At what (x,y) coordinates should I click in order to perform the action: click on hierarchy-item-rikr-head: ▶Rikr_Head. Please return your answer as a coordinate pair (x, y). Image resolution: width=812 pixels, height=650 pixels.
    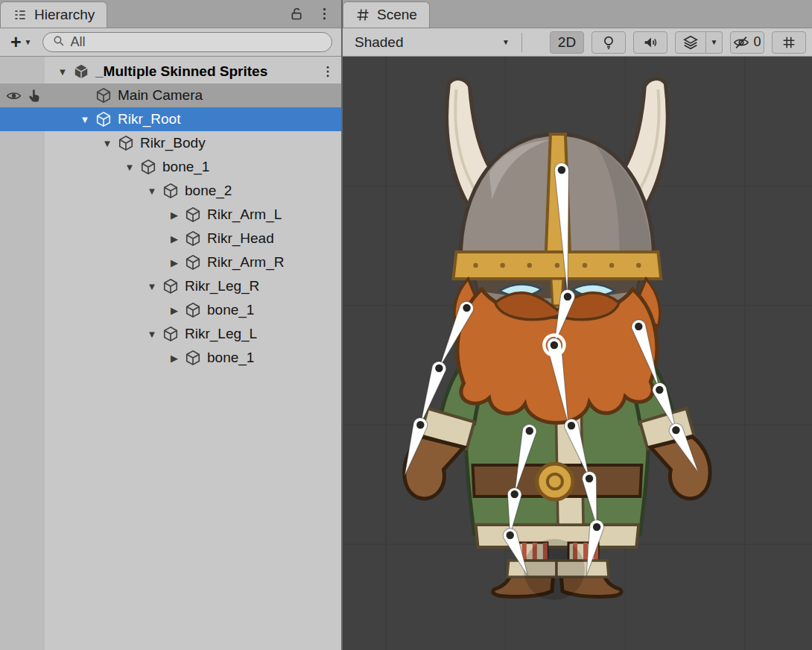
    Looking at the image, I should click on (171, 239).